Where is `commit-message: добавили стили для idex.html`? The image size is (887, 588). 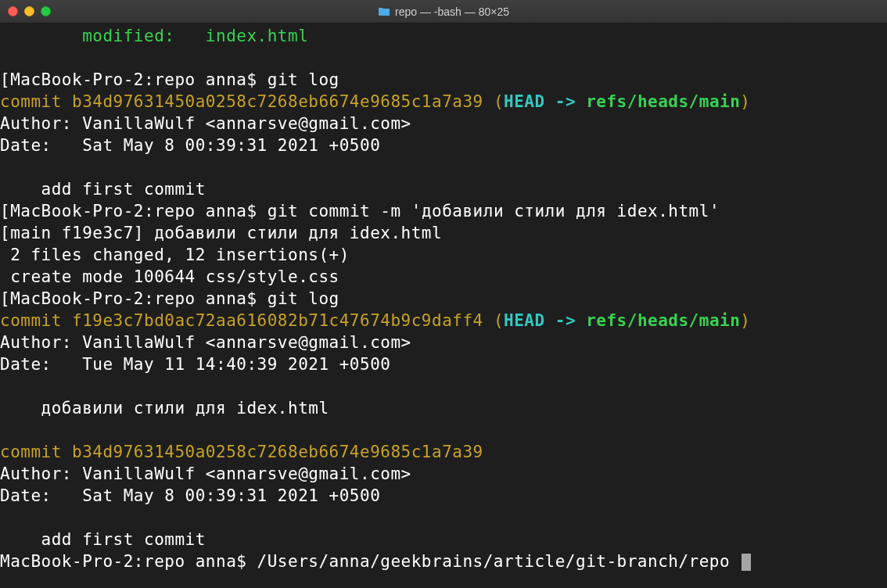 commit-message: добавили стили для idex.html is located at coordinates (164, 408).